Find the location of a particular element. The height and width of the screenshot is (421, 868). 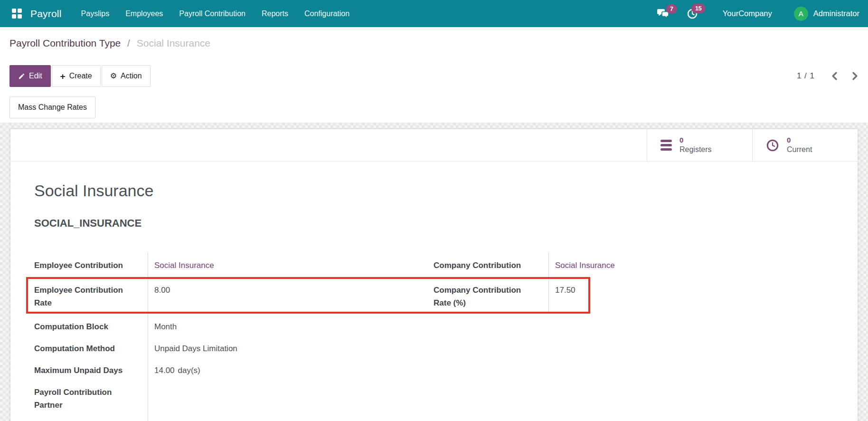

field-value-computation-method: Unpaid Days Limitation is located at coordinates (291, 346).